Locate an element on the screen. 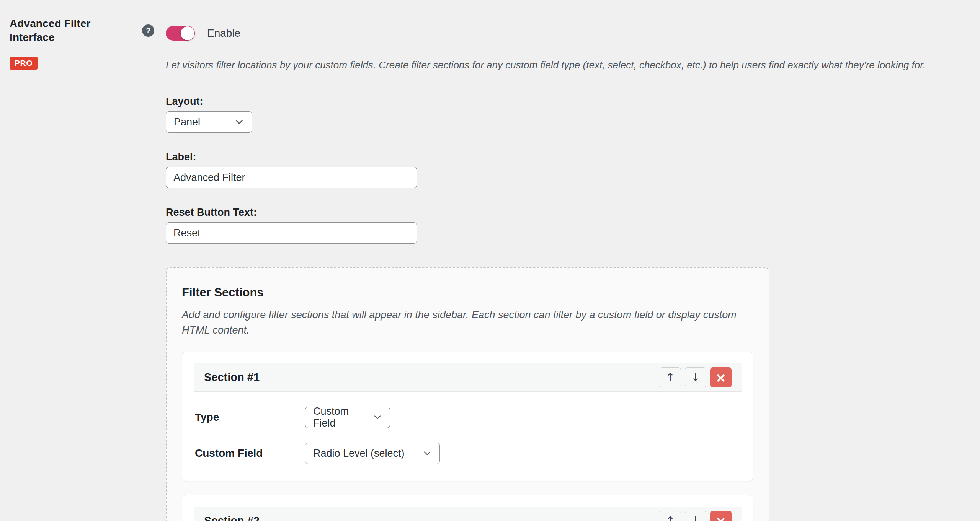 Image resolution: width=980 pixels, height=521 pixels. type-label: Type is located at coordinates (250, 417).